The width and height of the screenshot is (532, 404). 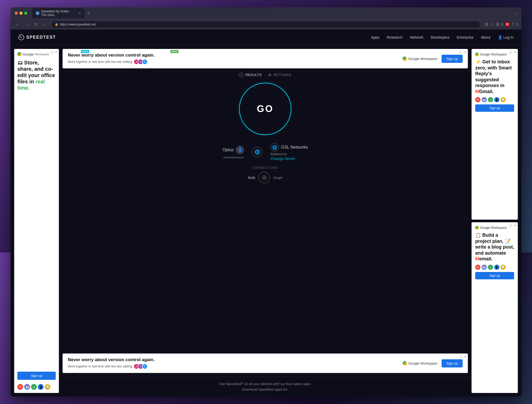 What do you see at coordinates (111, 55) in the screenshot?
I see `top-banner-headline-text: Never worry about version control again.` at bounding box center [111, 55].